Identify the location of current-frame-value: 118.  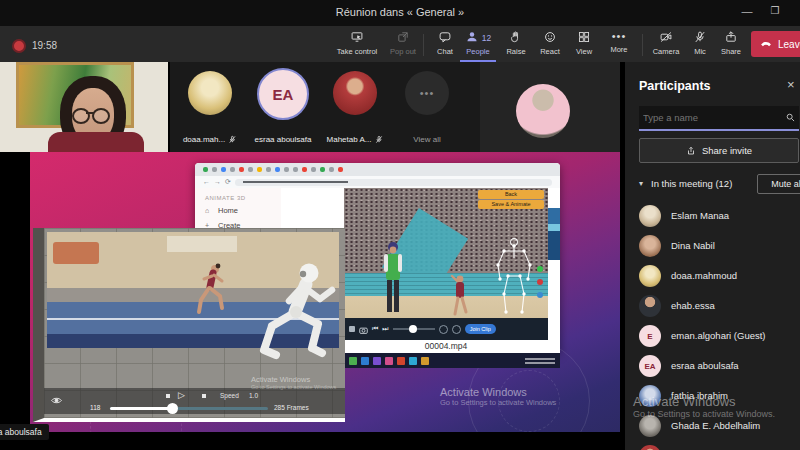
(95, 408).